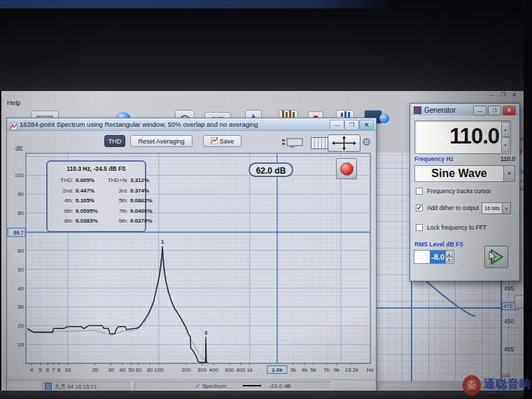  Describe the element at coordinates (14, 127) in the screenshot. I see `spectrum-window-icon` at that location.